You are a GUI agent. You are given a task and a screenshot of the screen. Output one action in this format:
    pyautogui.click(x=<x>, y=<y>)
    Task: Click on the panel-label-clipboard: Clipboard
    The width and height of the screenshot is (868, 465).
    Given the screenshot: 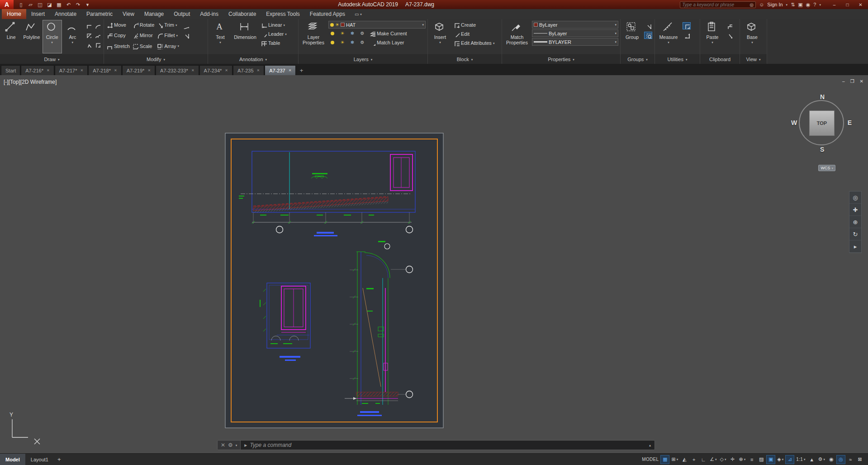 What is the action you would take?
    pyautogui.click(x=720, y=59)
    